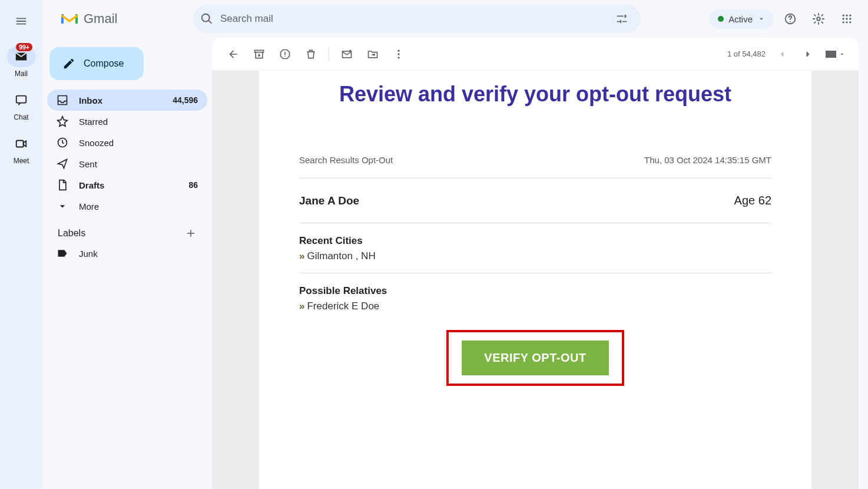 Image resolution: width=868 pixels, height=489 pixels. What do you see at coordinates (233, 54) in the screenshot?
I see `arrow-left-icon` at bounding box center [233, 54].